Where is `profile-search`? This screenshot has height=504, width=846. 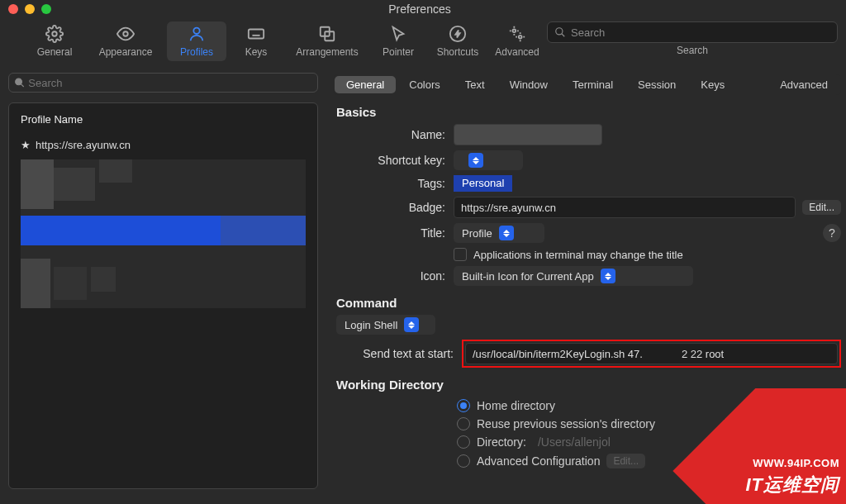 profile-search is located at coordinates (164, 83).